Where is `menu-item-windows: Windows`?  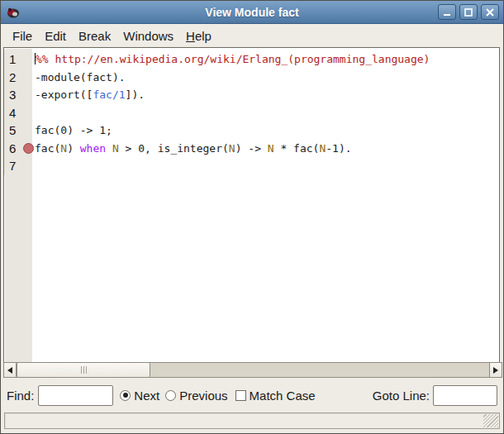 menu-item-windows: Windows is located at coordinates (149, 36).